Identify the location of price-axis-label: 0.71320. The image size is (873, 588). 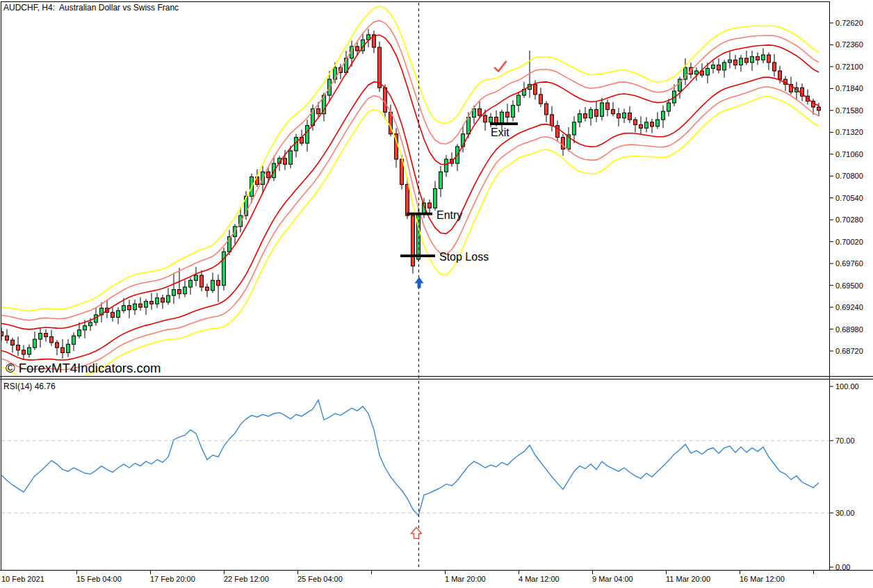
(849, 132).